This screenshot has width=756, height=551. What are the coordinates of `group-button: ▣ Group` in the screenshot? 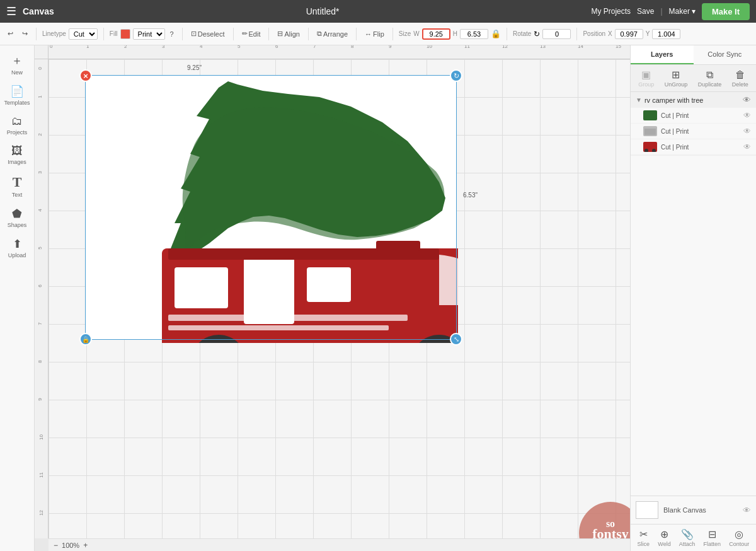 It's located at (646, 78).